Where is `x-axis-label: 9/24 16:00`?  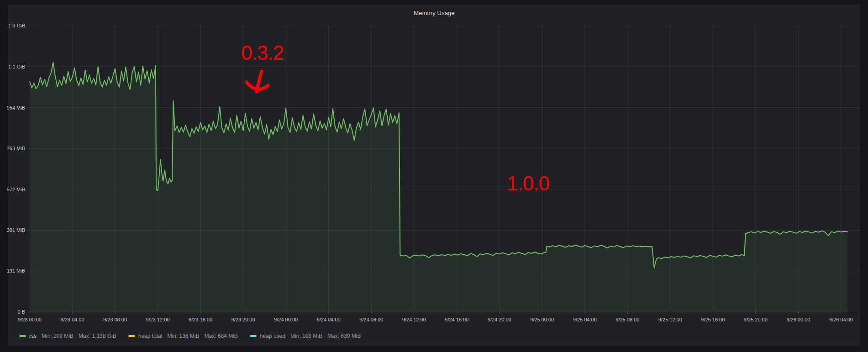
x-axis-label: 9/24 16:00 is located at coordinates (457, 320).